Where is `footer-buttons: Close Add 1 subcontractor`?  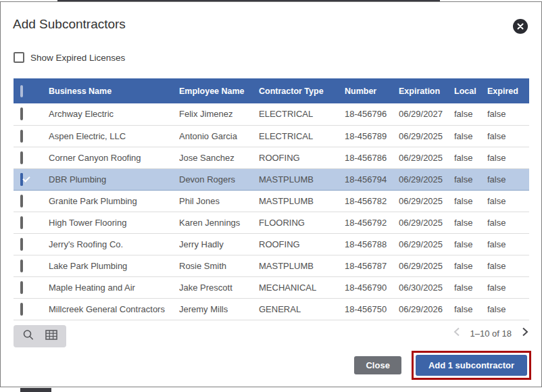 footer-buttons: Close Add 1 subcontractor is located at coordinates (443, 365).